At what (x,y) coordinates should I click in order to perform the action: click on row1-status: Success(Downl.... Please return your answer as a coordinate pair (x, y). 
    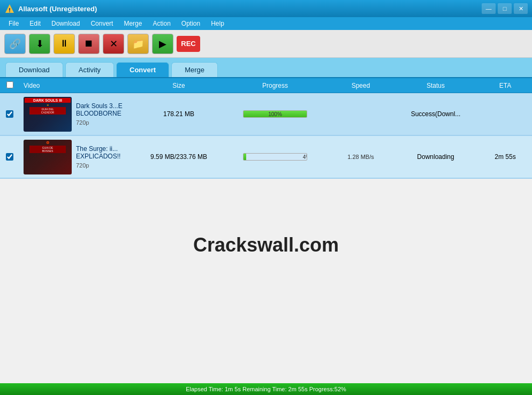
    Looking at the image, I should click on (436, 114).